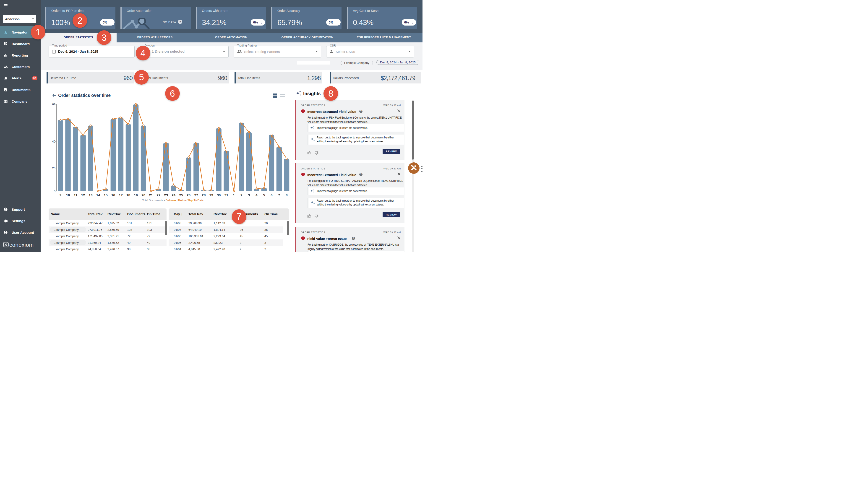 The image size is (845, 504). What do you see at coordinates (279, 195) in the screenshot?
I see `svg-text: 7` at bounding box center [279, 195].